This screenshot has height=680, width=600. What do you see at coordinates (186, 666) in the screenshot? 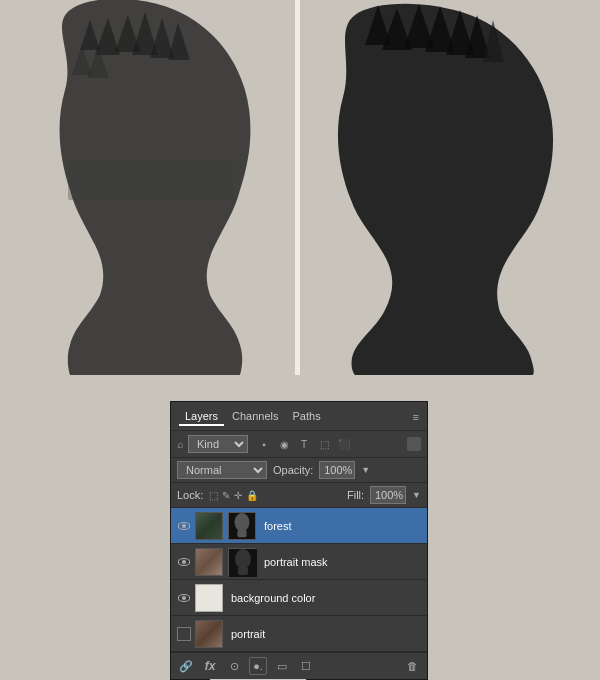
I see `link-icon: 🔗` at bounding box center [186, 666].